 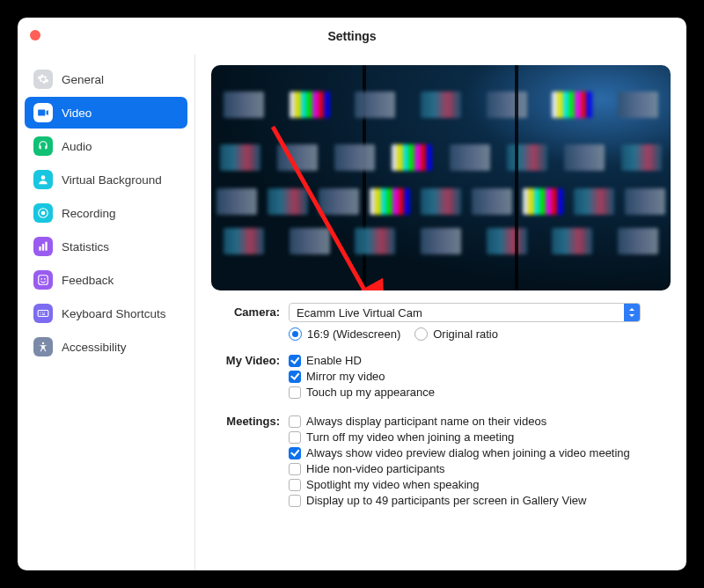 What do you see at coordinates (43, 213) in the screenshot?
I see `record-icon` at bounding box center [43, 213].